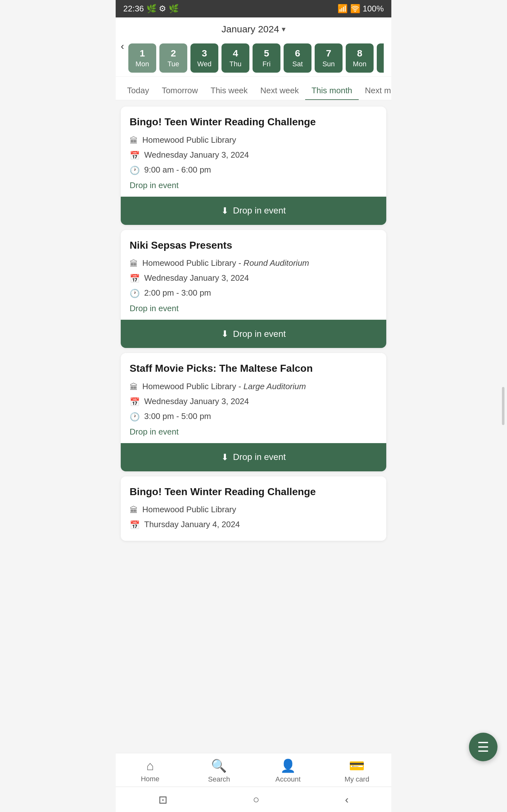 Image resolution: width=507 pixels, height=812 pixels. I want to click on event-location-3: 🏛 Homewood Public Library, so click(253, 510).